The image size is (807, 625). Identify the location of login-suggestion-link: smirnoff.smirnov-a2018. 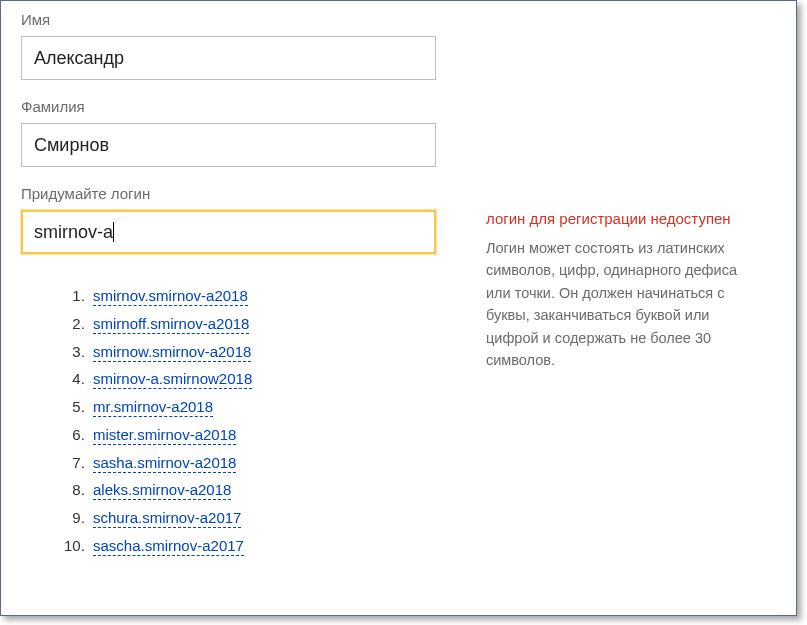
(171, 324).